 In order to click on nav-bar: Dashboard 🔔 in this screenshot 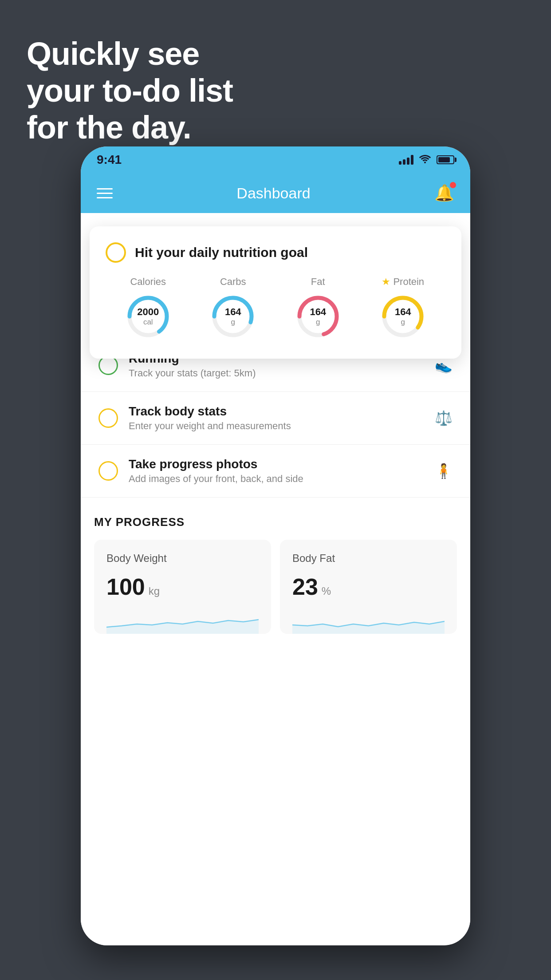, I will do `click(276, 193)`.